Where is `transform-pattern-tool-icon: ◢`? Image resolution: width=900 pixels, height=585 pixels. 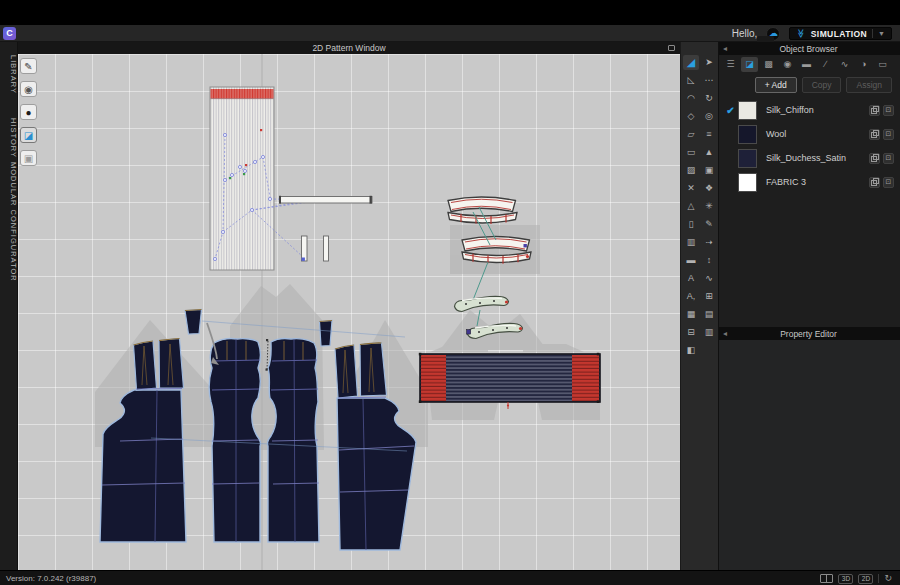
transform-pattern-tool-icon: ◢ is located at coordinates (691, 62).